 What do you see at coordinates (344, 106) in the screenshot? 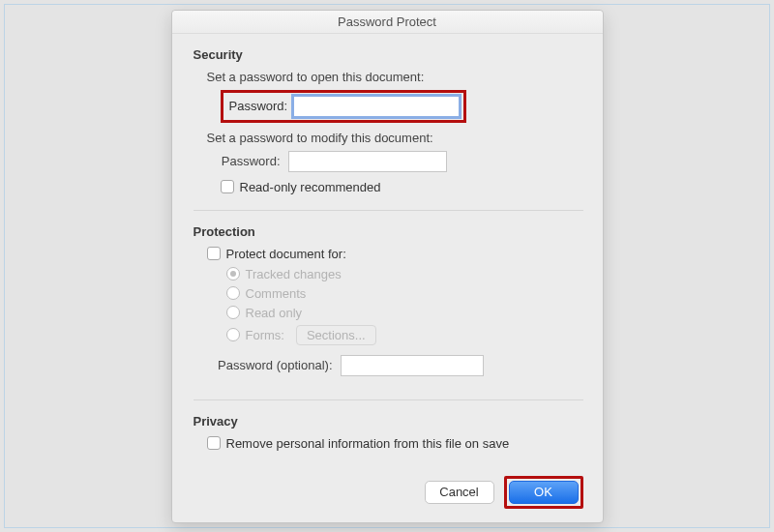
I see `open-password-highlight: Password:` at bounding box center [344, 106].